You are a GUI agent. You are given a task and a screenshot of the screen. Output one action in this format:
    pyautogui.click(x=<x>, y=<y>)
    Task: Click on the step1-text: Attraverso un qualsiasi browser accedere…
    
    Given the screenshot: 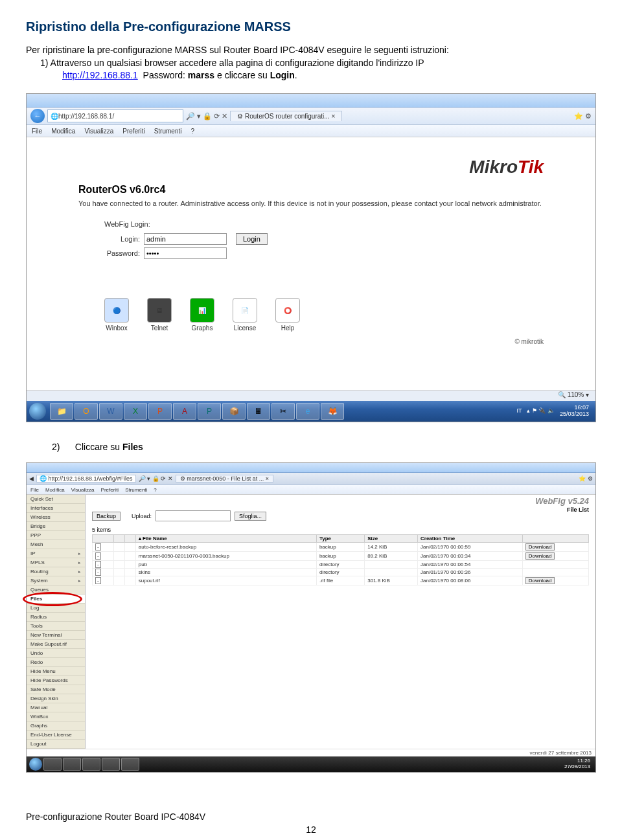 What is the action you would take?
    pyautogui.click(x=237, y=63)
    